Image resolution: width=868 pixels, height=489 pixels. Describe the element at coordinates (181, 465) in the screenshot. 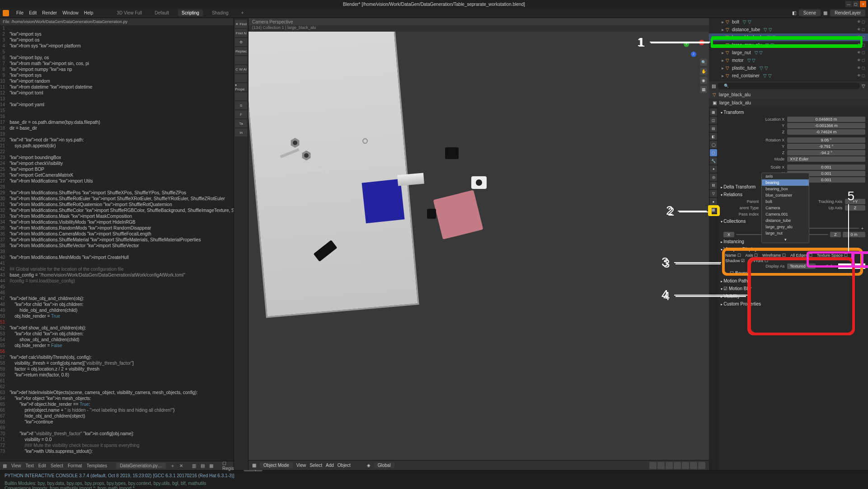

I see `script-x-icon: ✕` at that location.